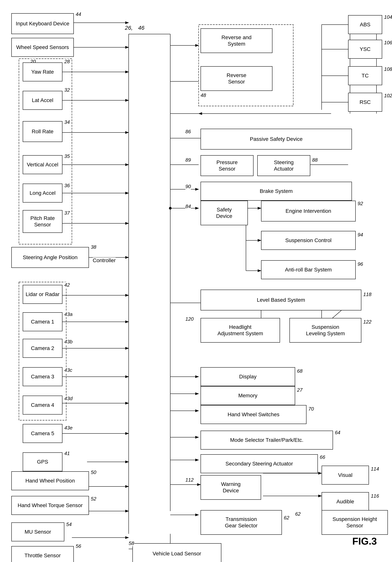  I want to click on label-90: 90, so click(188, 187).